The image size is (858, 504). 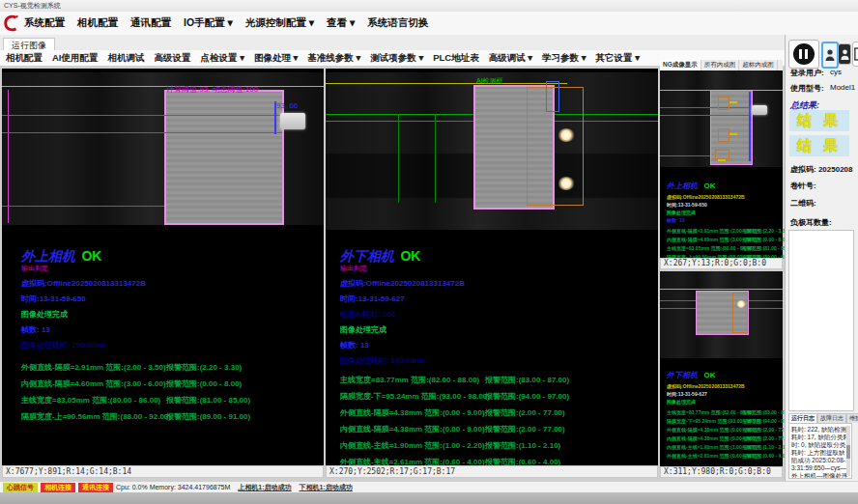 What do you see at coordinates (33, 6) in the screenshot?
I see `window-title: CYS-视觉检测系统` at bounding box center [33, 6].